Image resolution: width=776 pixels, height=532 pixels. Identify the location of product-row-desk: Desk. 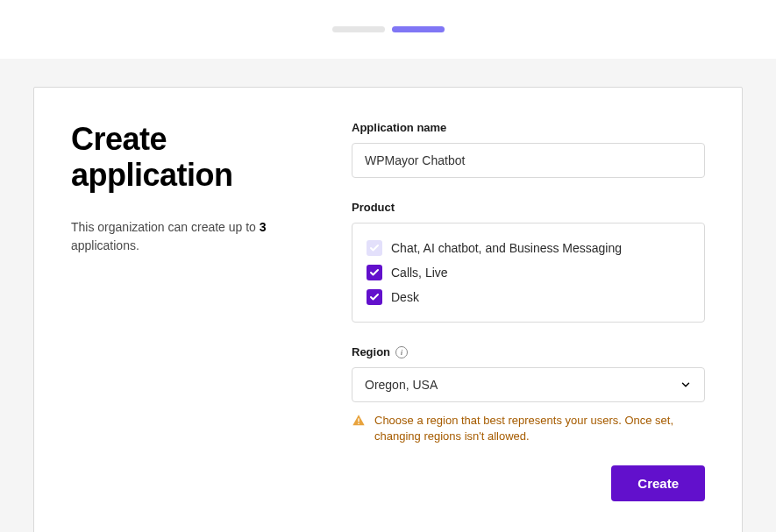
(528, 297).